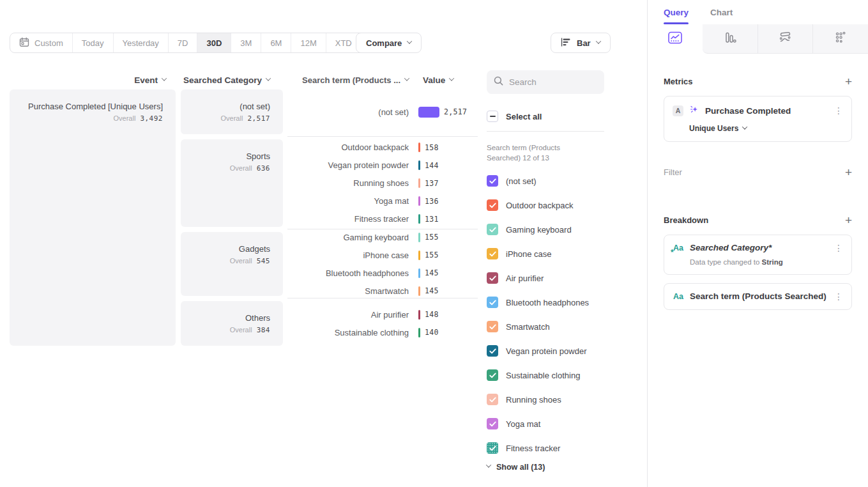 The height and width of the screenshot is (487, 868). Describe the element at coordinates (348, 274) in the screenshot. I see `term-label: Bluetooth headphones` at that location.